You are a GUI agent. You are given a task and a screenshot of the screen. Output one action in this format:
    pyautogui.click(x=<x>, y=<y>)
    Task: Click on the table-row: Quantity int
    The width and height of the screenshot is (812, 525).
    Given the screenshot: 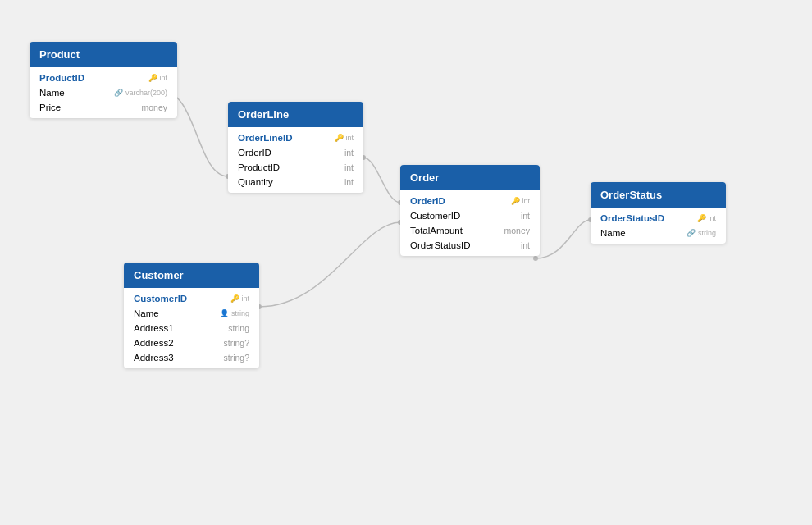 What is the action you would take?
    pyautogui.click(x=295, y=182)
    